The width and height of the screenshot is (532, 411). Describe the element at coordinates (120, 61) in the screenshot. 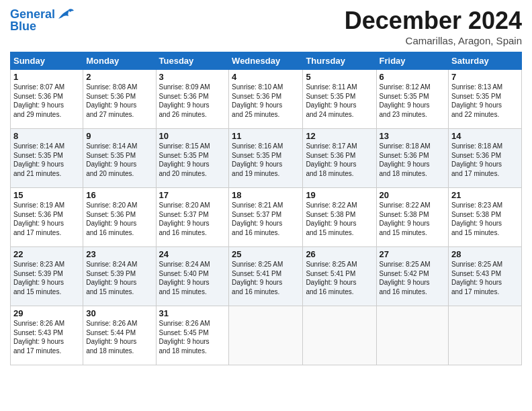

I see `col-monday: Monday` at that location.